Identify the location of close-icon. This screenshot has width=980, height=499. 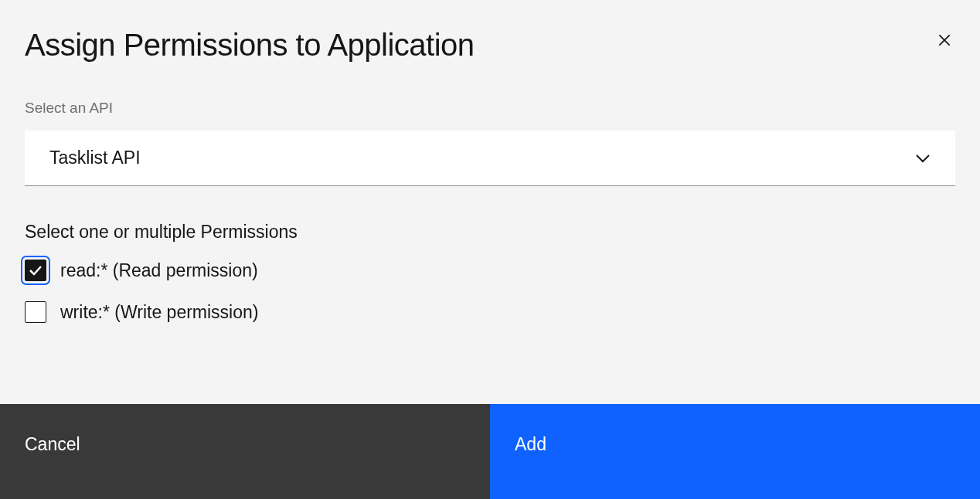
(944, 42).